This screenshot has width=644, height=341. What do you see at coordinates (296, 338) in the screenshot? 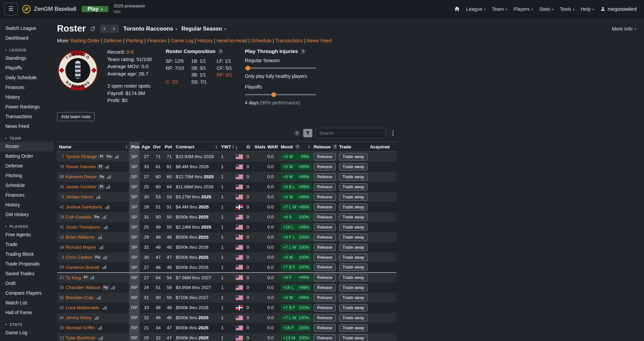
I see `mood-badge: +13 W100%` at bounding box center [296, 338].